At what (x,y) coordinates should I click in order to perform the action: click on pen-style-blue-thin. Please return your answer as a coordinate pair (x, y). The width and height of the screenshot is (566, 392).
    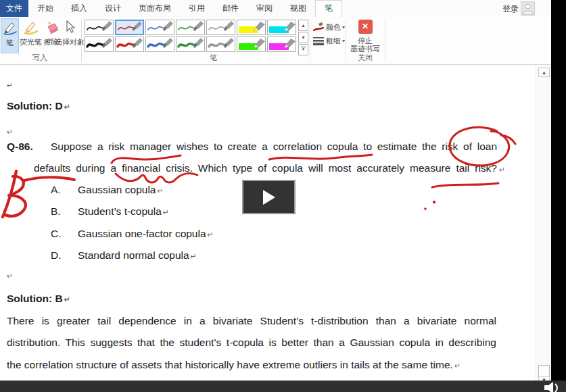
    Looking at the image, I should click on (160, 27).